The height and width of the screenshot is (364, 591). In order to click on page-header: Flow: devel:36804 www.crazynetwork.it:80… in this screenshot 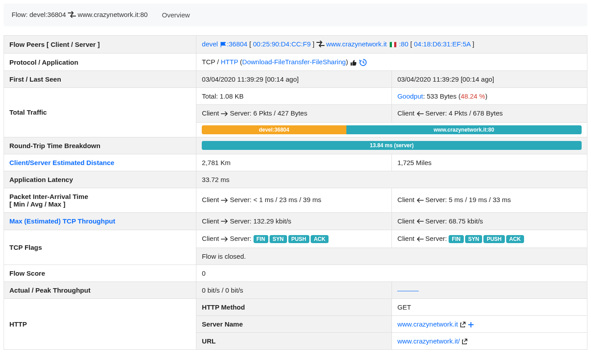, I will do `click(296, 15)`.